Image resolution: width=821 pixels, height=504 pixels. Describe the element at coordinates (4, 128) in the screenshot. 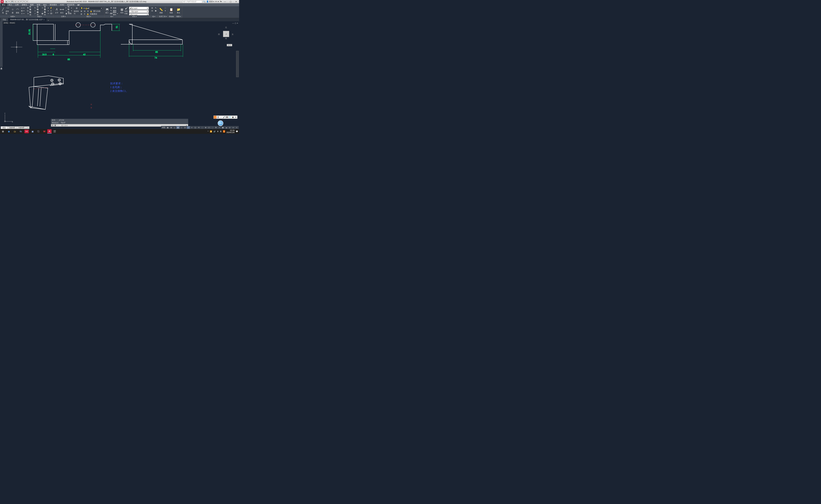

I see `layout-tab-model: 模型` at that location.